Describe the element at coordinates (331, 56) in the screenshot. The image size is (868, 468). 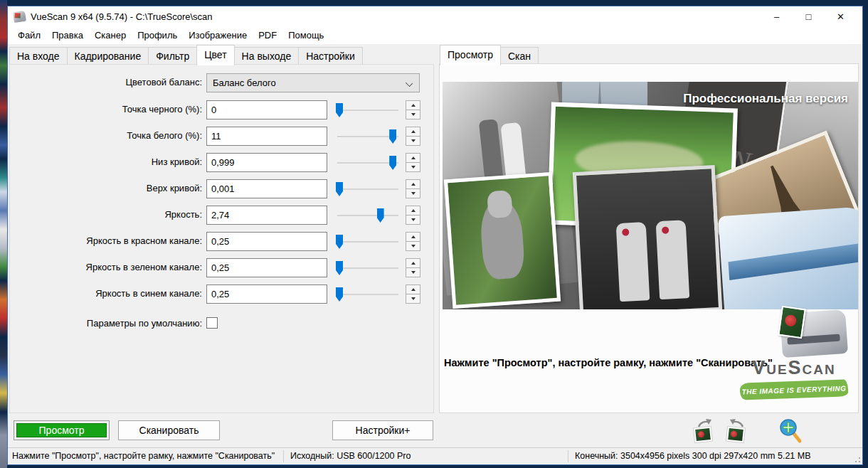
I see `tab-prefs: Настройки` at that location.